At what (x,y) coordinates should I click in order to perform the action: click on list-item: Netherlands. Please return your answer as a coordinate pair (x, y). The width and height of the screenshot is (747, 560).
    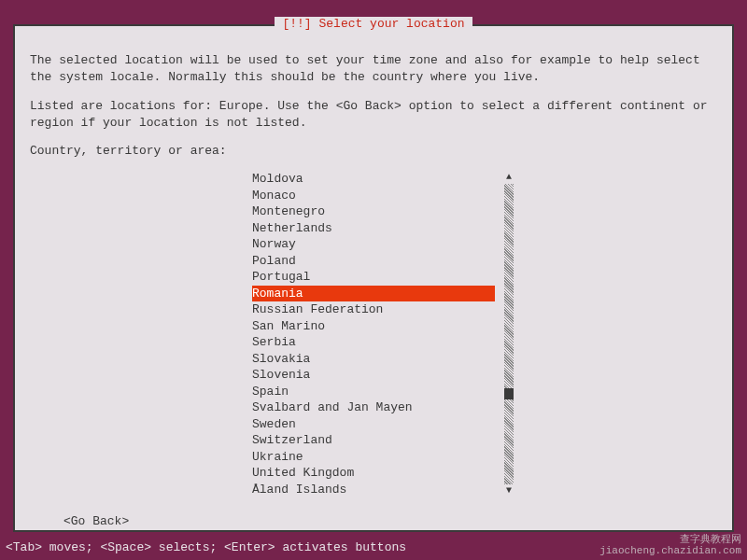
    Looking at the image, I should click on (374, 229).